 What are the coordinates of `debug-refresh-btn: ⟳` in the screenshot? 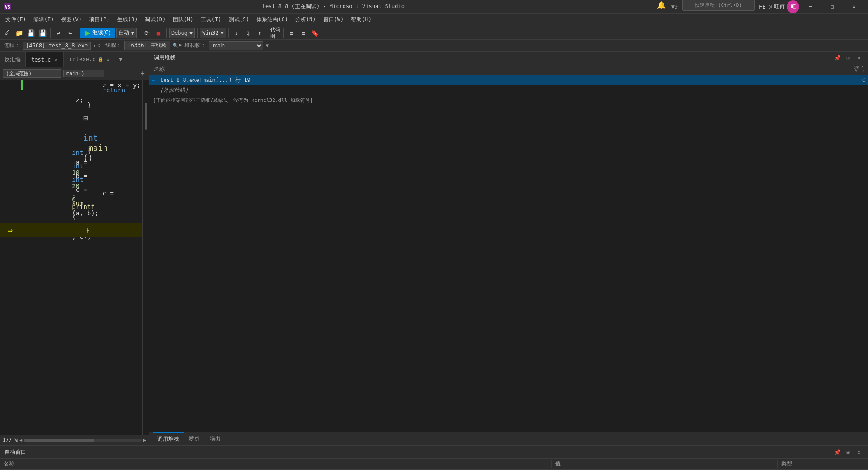 It's located at (147, 33).